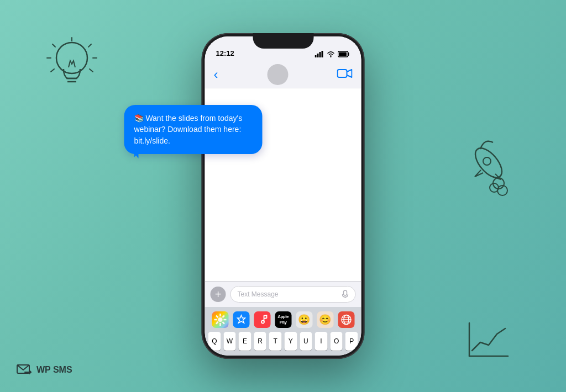  What do you see at coordinates (319, 54) in the screenshot?
I see `signal-icon` at bounding box center [319, 54].